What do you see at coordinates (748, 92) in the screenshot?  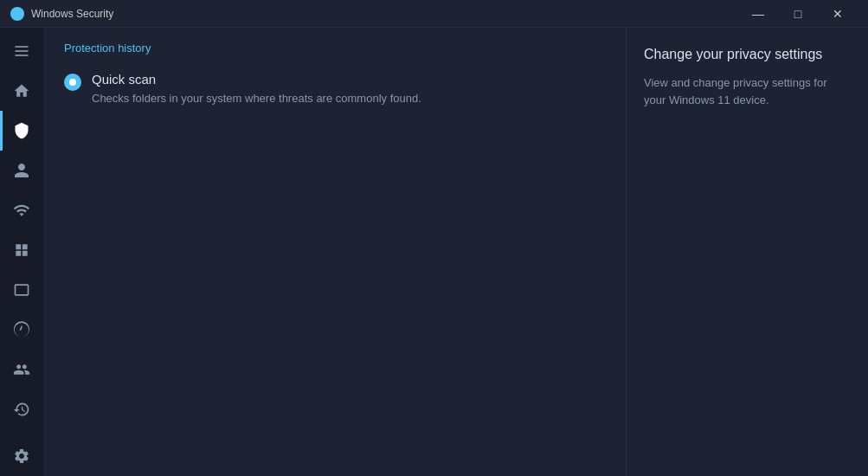 I see `right-panel-description: View and change privacy settings for you…` at bounding box center [748, 92].